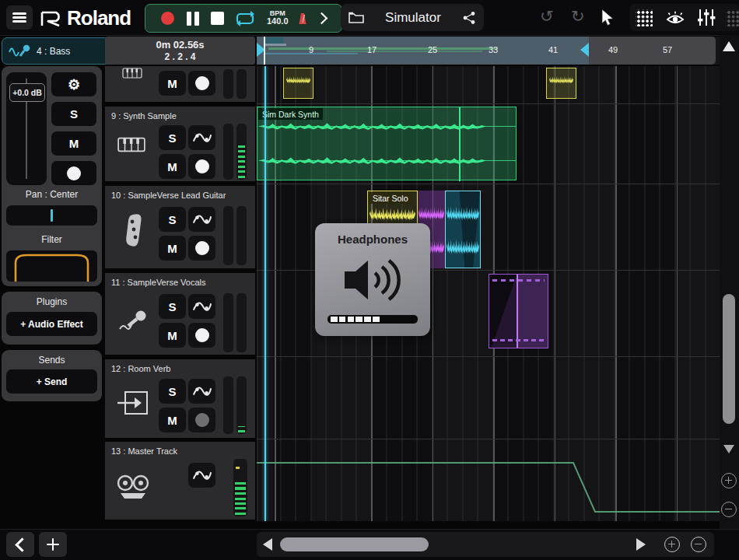  Describe the element at coordinates (733, 18) in the screenshot. I see `extra-grid-button` at that location.